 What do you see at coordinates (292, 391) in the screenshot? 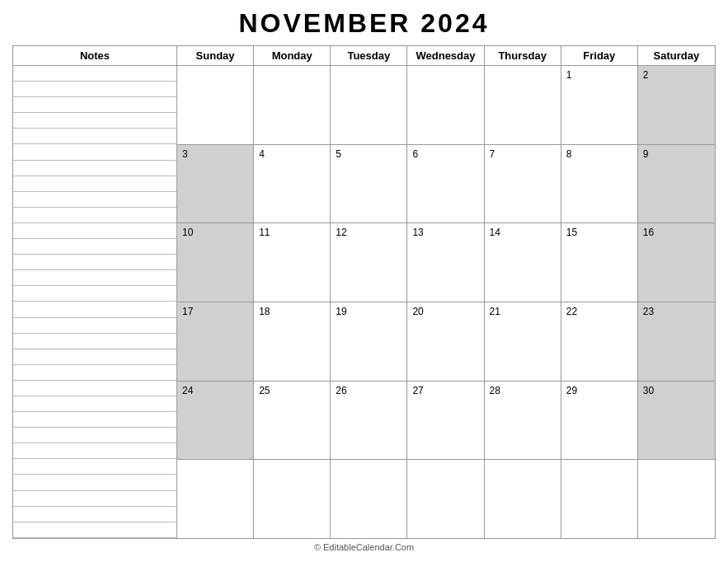
I see `day-number: 25` at bounding box center [292, 391].